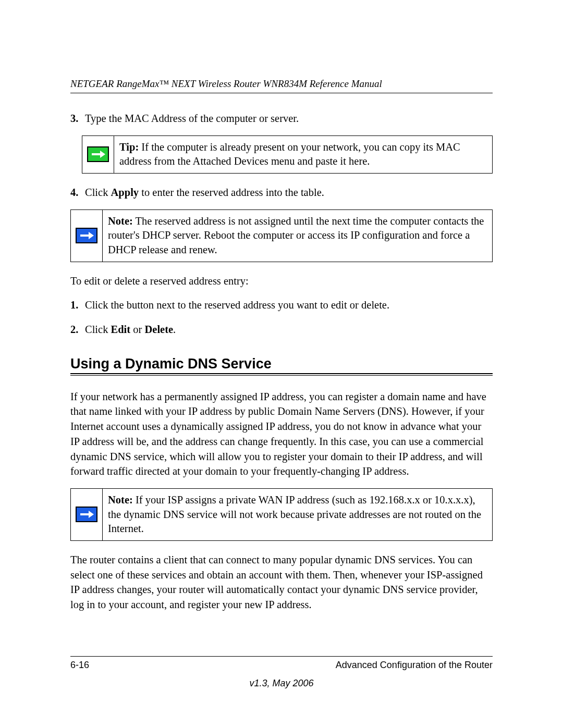 Image resolution: width=563 pixels, height=728 pixels. What do you see at coordinates (282, 329) in the screenshot?
I see `list-item: 2. Click Edit or Delete.` at bounding box center [282, 329].